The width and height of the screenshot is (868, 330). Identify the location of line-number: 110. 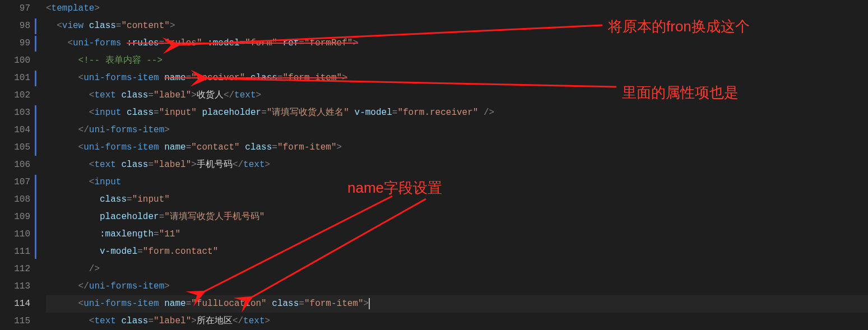
(15, 234).